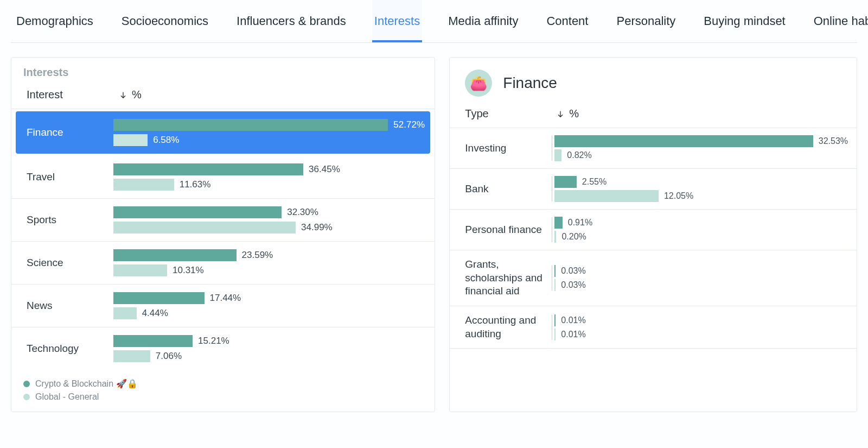  Describe the element at coordinates (270, 177) in the screenshot. I see `row-bars: 36.45%11.63%` at that location.